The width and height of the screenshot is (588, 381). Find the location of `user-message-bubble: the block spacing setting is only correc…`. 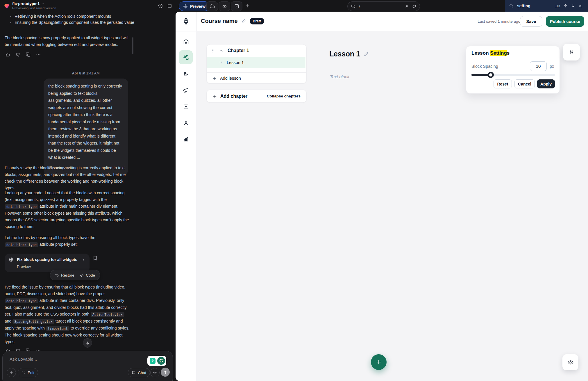

user-message-bubble: the block spacing setting is only correc… is located at coordinates (86, 127).